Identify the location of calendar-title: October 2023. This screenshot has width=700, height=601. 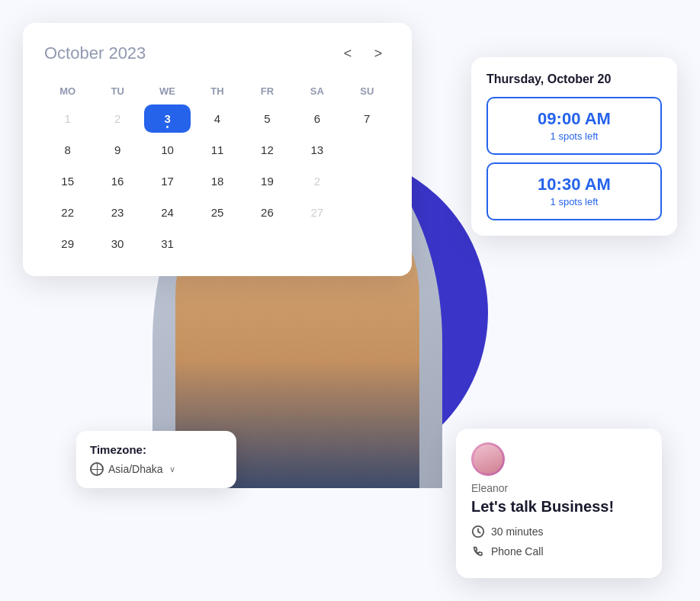
(95, 53).